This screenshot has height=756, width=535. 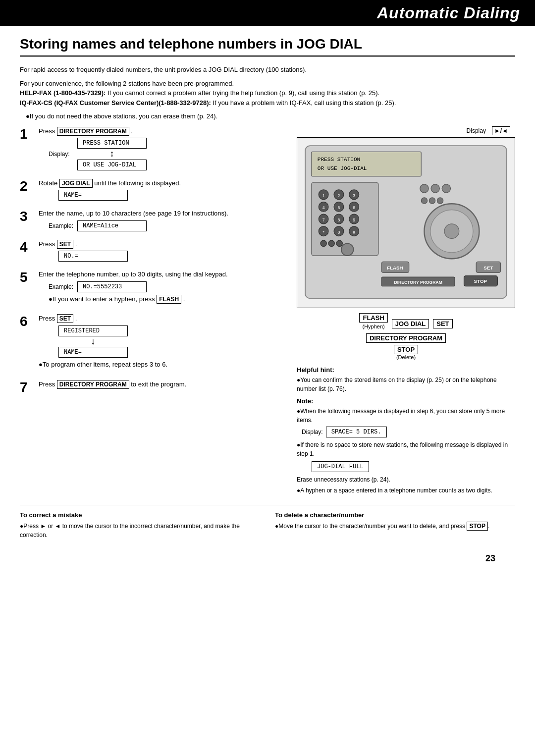 What do you see at coordinates (27, 186) in the screenshot?
I see `step-2-number: 2` at bounding box center [27, 186].